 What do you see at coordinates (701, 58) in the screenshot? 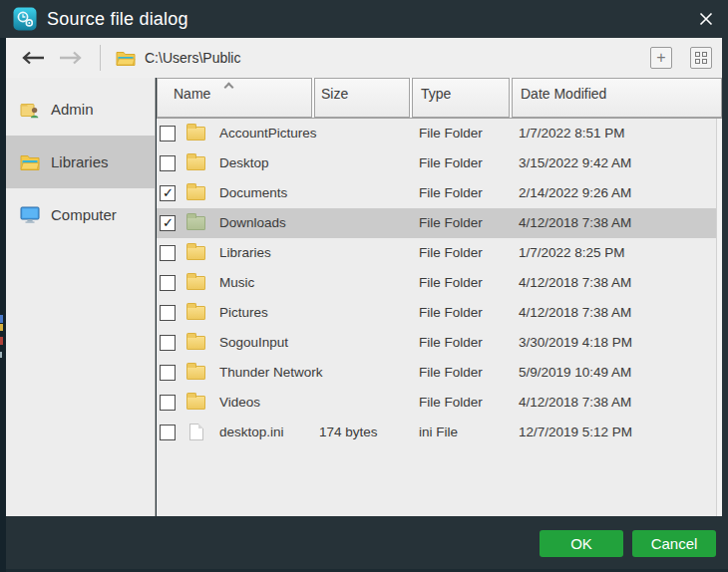
I see `view-mode-button` at bounding box center [701, 58].